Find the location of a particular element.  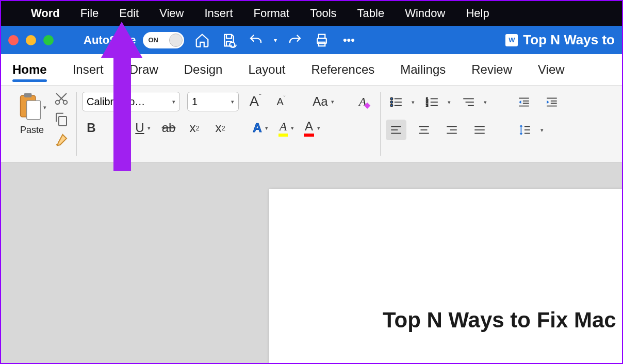

print-icon is located at coordinates (322, 40).